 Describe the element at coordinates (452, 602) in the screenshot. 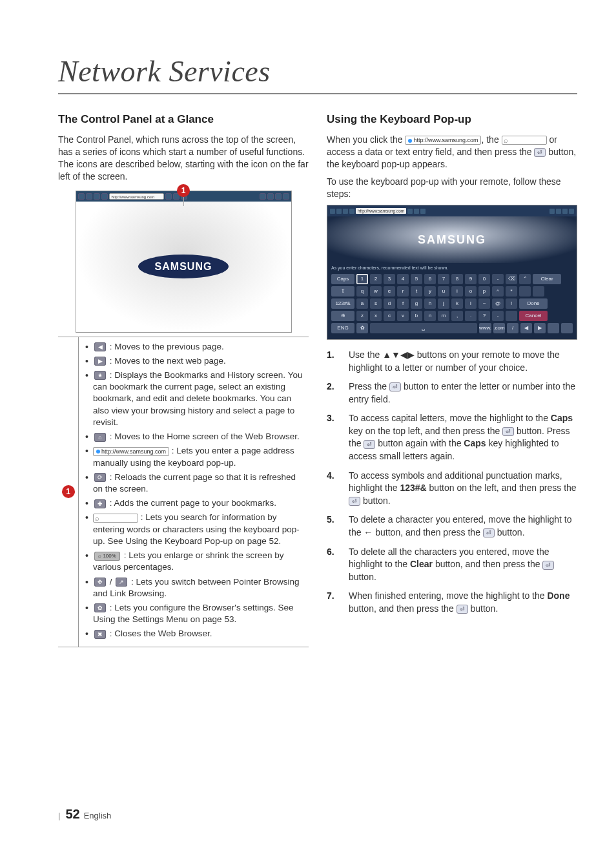

I see `step-7: When finished entering, move the highlig…` at that location.